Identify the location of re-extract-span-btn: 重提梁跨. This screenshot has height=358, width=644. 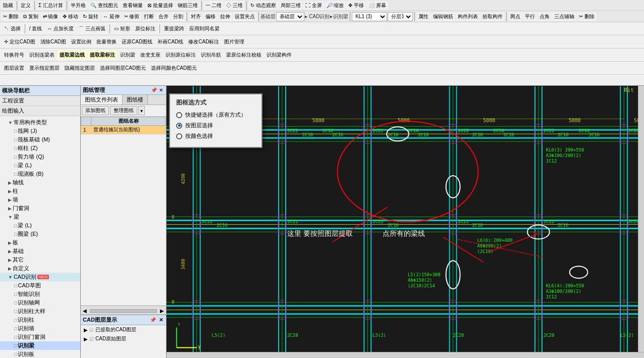
(174, 29).